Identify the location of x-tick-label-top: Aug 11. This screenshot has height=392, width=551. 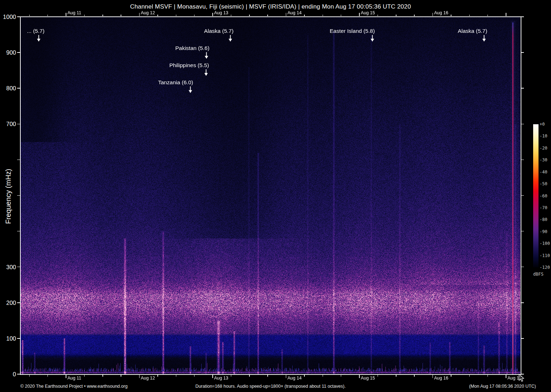
(74, 13).